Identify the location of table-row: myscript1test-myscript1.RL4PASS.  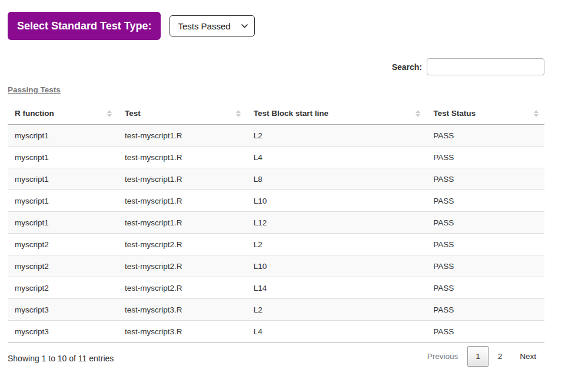
(276, 158).